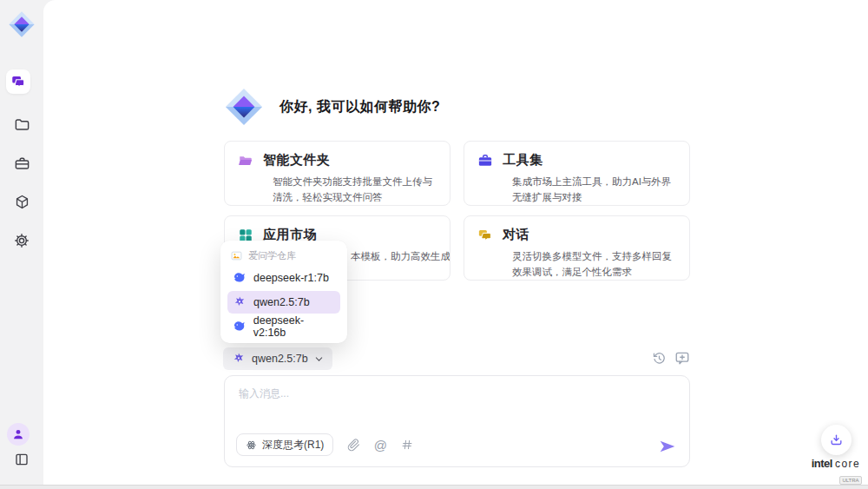  Describe the element at coordinates (285, 445) in the screenshot. I see `deep-think-toggle: 深度思考(R1)` at that location.